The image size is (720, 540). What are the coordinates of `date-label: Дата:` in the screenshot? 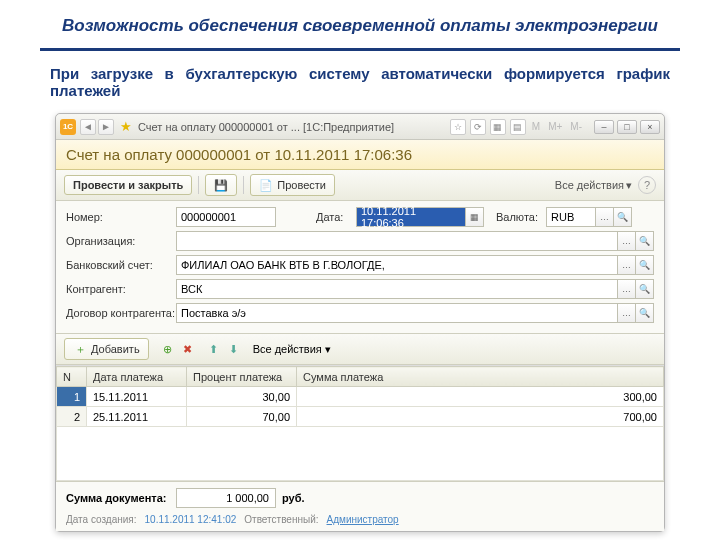 It's located at (336, 217).